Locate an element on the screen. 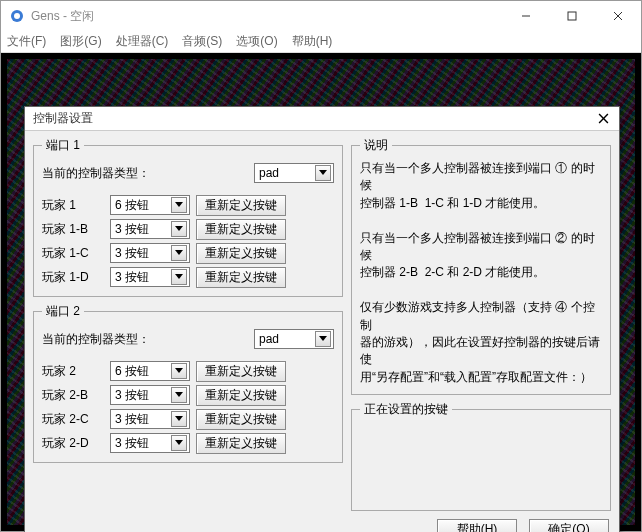  dialog-button-row: 帮助(H) 确定(O) is located at coordinates (481, 524).